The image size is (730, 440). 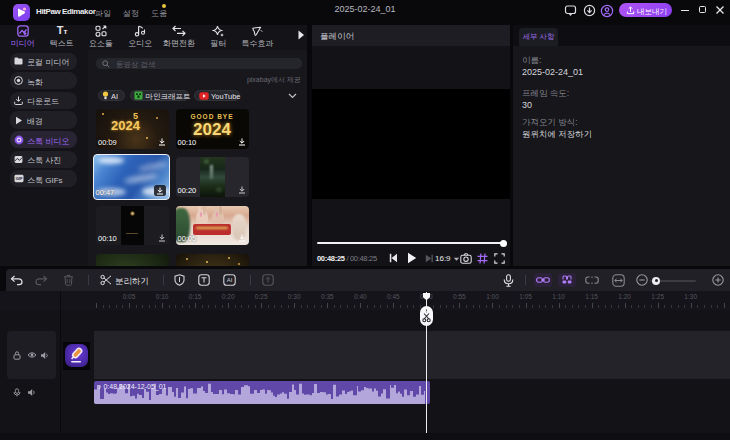 What do you see at coordinates (230, 280) in the screenshot?
I see `svg-text: AI` at bounding box center [230, 280].